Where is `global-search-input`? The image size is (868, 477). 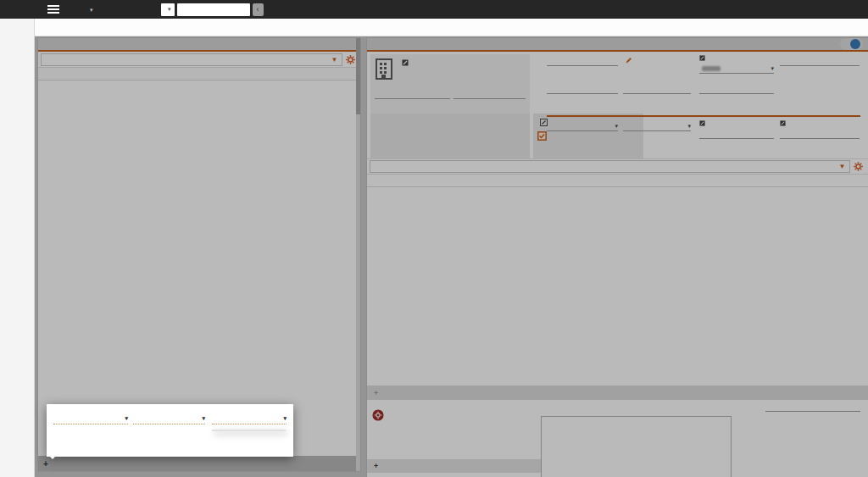
global-search-input is located at coordinates (214, 10).